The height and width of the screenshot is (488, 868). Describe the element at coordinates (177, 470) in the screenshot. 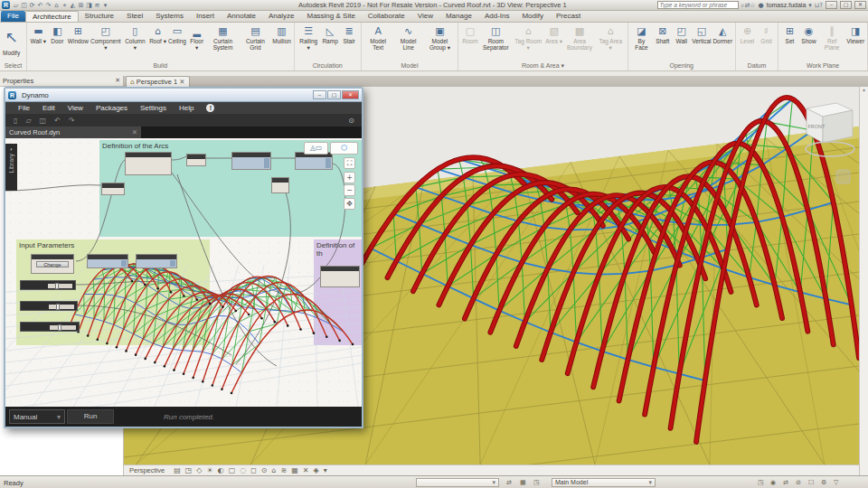

I see `scale-icon: ▤` at that location.